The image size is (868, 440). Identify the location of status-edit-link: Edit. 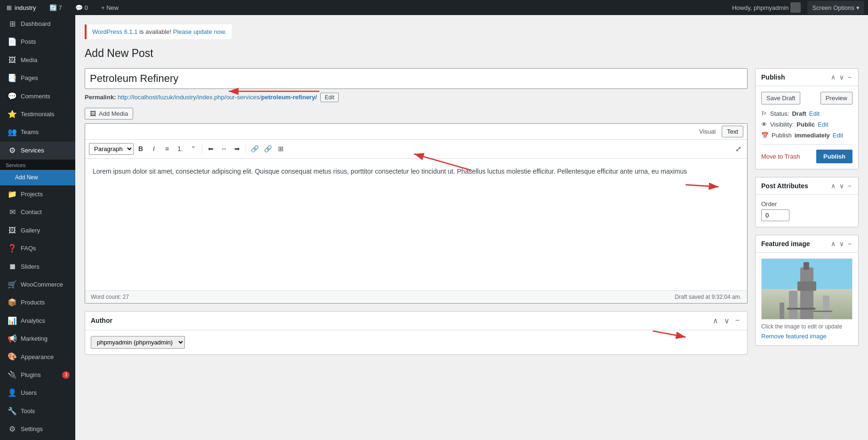
(814, 114).